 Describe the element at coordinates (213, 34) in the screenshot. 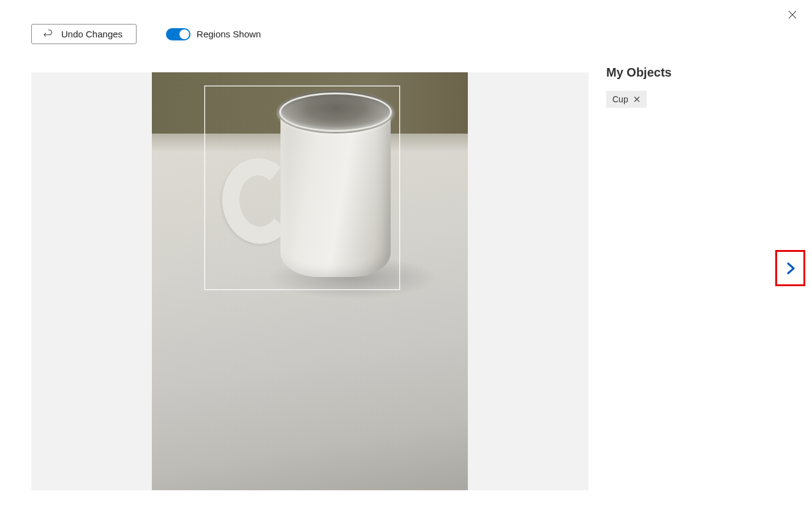

I see `regions-toggle-wrap: Regions Shown` at that location.